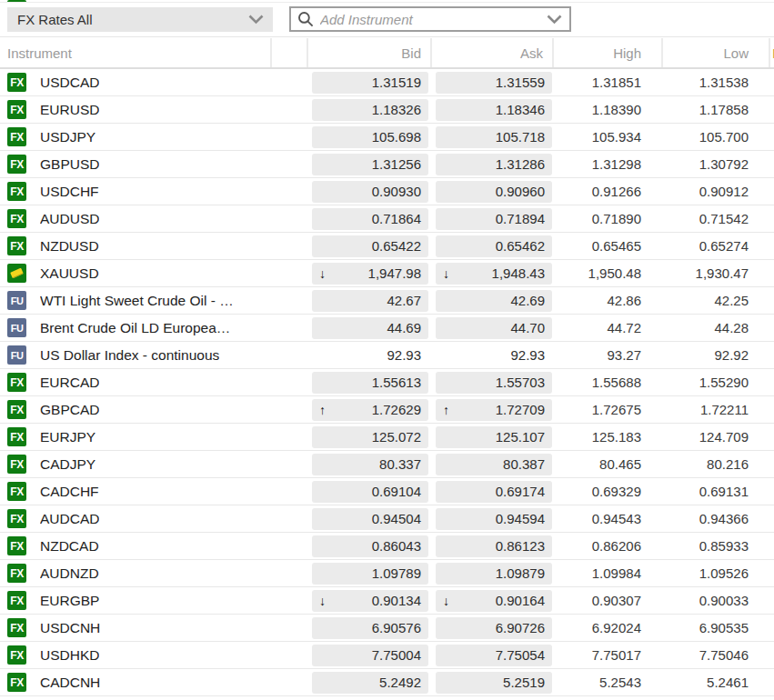 The width and height of the screenshot is (774, 700). Describe the element at coordinates (387, 628) in the screenshot. I see `table-row: FX USDCNH 6.90576 6.90726 6.92024 6.9053…` at that location.